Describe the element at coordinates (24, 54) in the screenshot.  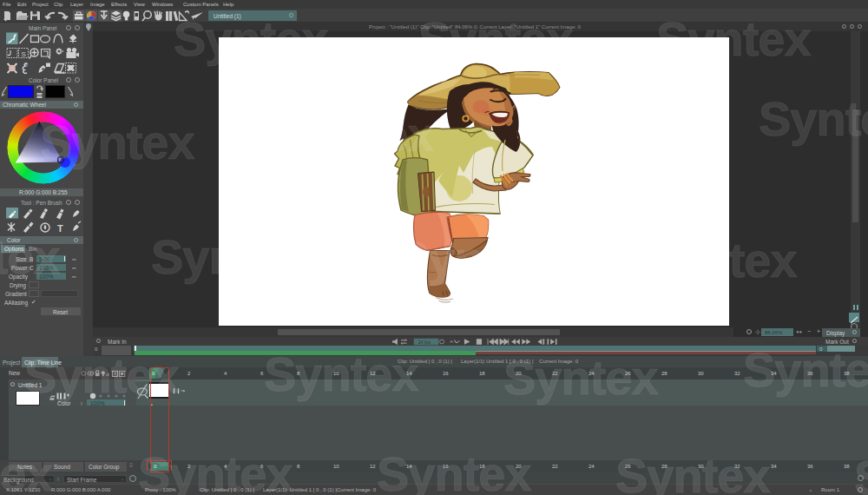
I see `svg-text: S` at that location.